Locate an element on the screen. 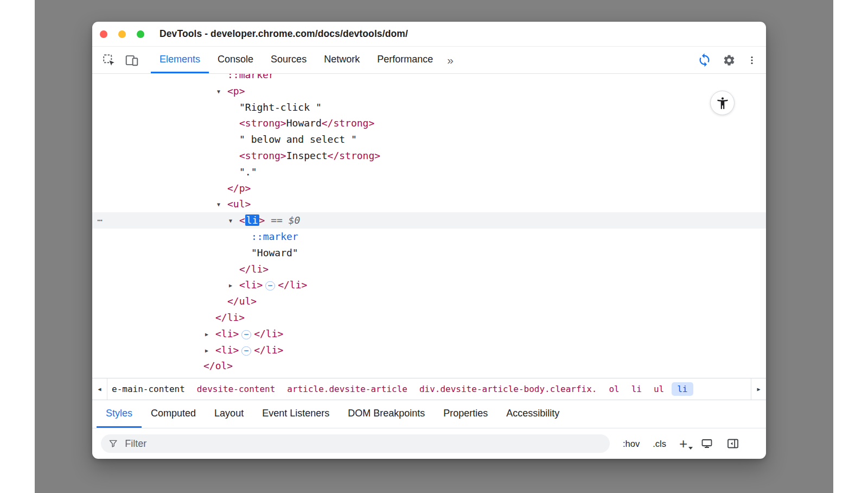 The width and height of the screenshot is (868, 493). dom-tree-row: " below and select " is located at coordinates (429, 140).